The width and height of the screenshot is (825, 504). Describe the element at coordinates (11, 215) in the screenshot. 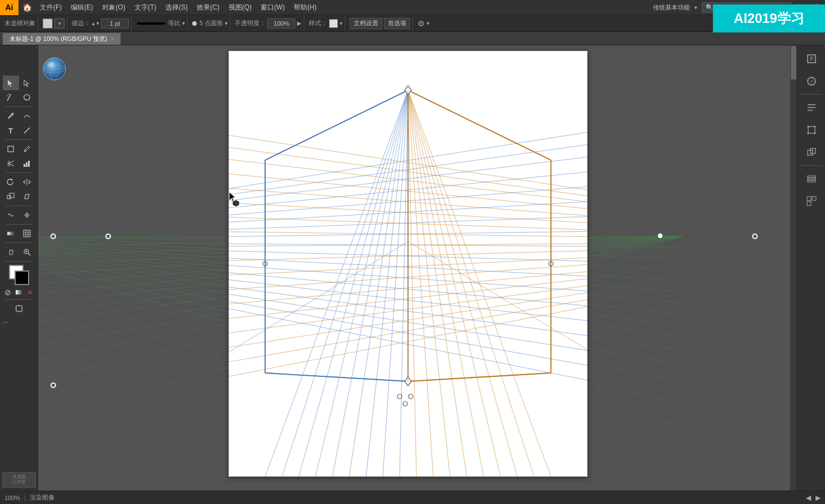

I see `warp-tool` at that location.